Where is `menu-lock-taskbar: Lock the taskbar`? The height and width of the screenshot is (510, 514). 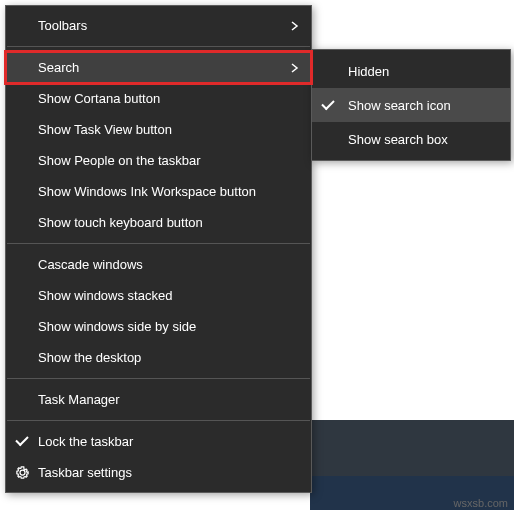 menu-lock-taskbar: Lock the taskbar is located at coordinates (158, 442).